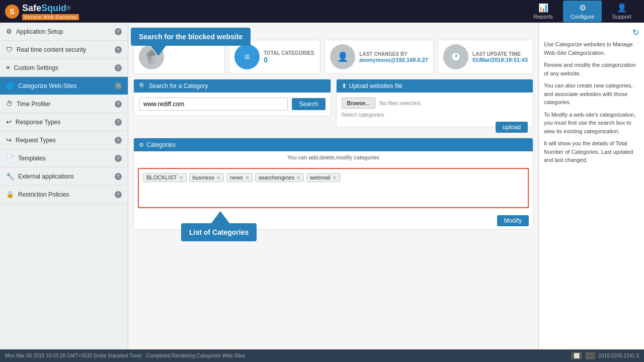 Image resolution: width=644 pixels, height=362 pixels. Describe the element at coordinates (232, 106) in the screenshot. I see `search-column: 🔍 Search for a Category Search` at that location.